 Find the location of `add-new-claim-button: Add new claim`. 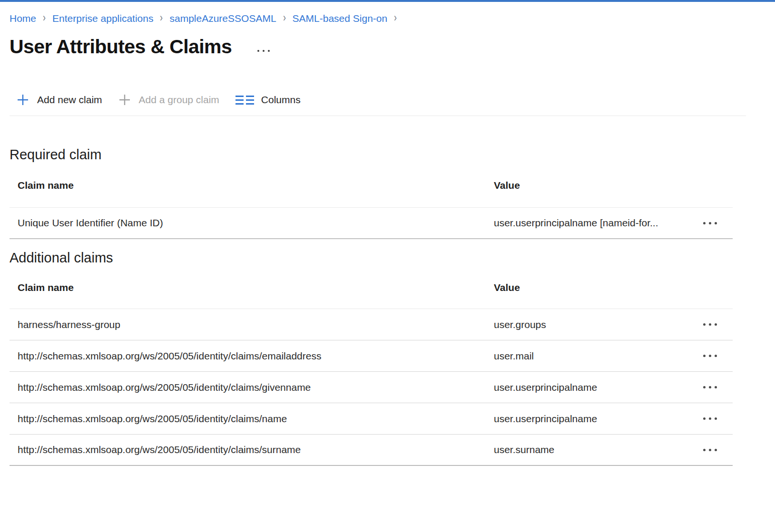

add-new-claim-button: Add new claim is located at coordinates (59, 100).